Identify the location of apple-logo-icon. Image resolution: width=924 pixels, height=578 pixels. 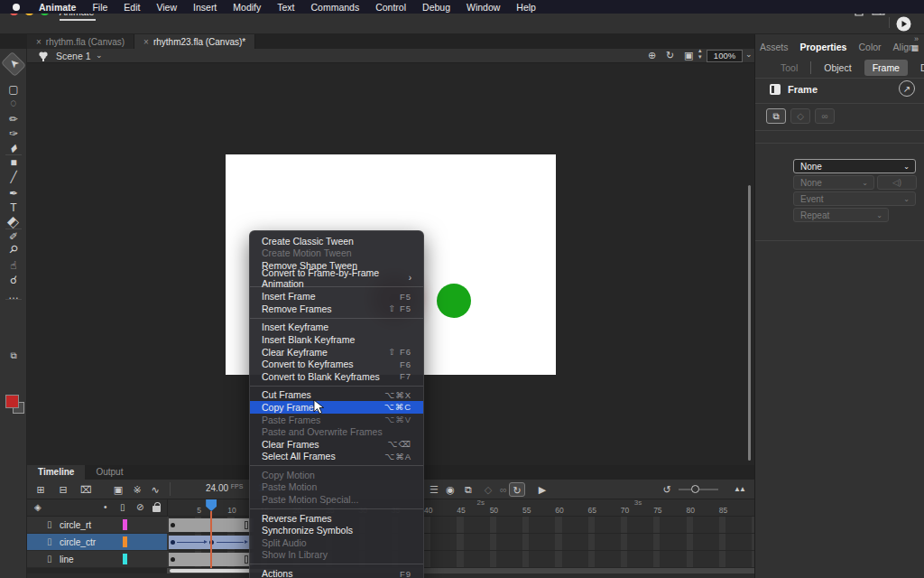
(16, 7).